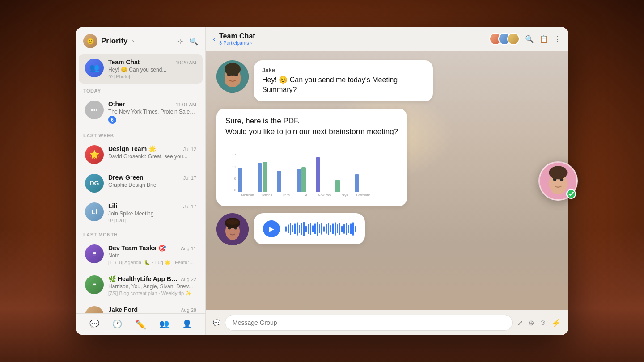  I want to click on conv-info: Design Team 🌟 Jul 12 David Grosenki: Gre…, so click(152, 152).